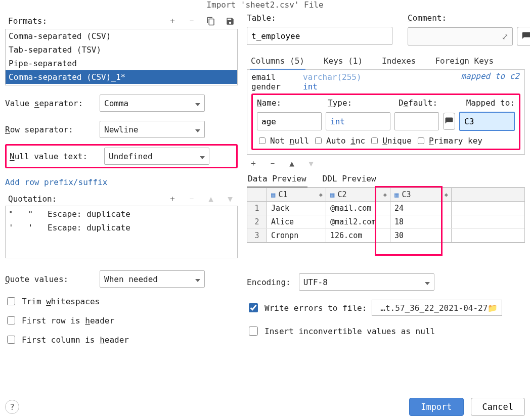 The width and height of the screenshot is (530, 420). Describe the element at coordinates (230, 199) in the screenshot. I see `move-down-icon: ▼` at that location.